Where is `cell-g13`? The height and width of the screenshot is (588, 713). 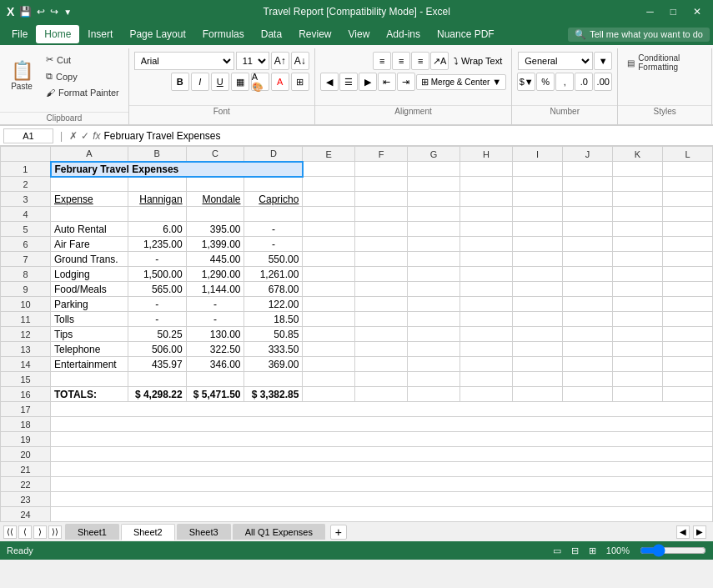
cell-g13 is located at coordinates (434, 349).